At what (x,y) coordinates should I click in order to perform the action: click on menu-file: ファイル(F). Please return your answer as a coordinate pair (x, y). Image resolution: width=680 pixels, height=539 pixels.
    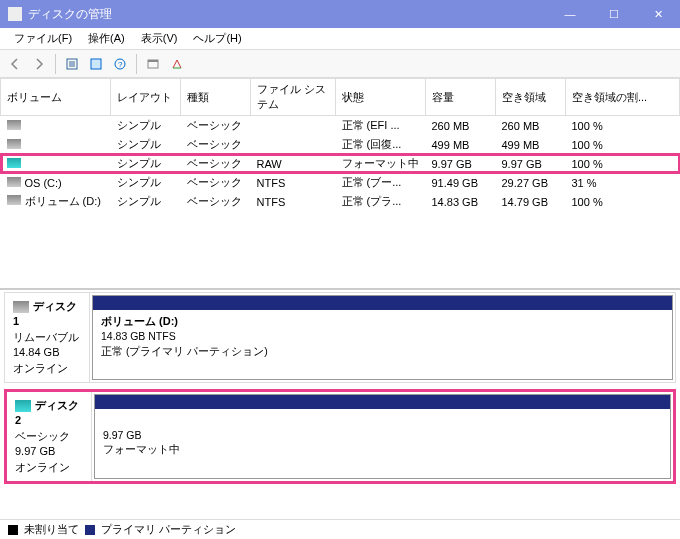
    Looking at the image, I should click on (43, 38).